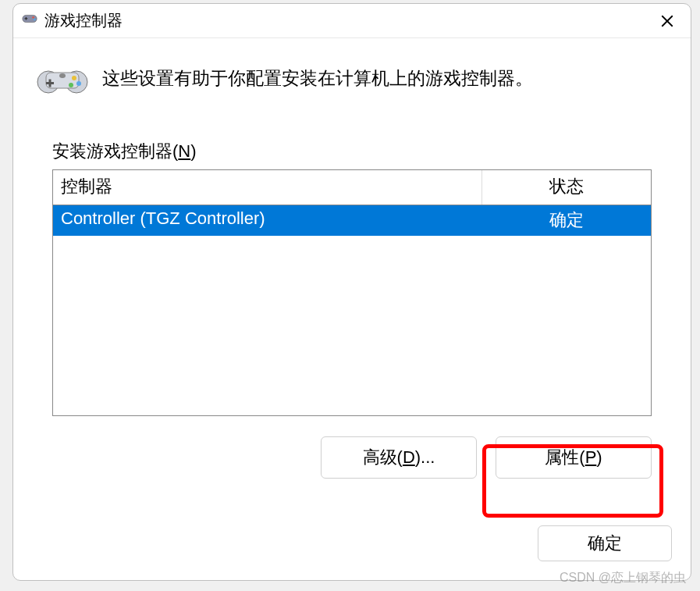  Describe the element at coordinates (352, 220) in the screenshot. I see `table-row: Controller (TGZ Controller) 确定` at that location.